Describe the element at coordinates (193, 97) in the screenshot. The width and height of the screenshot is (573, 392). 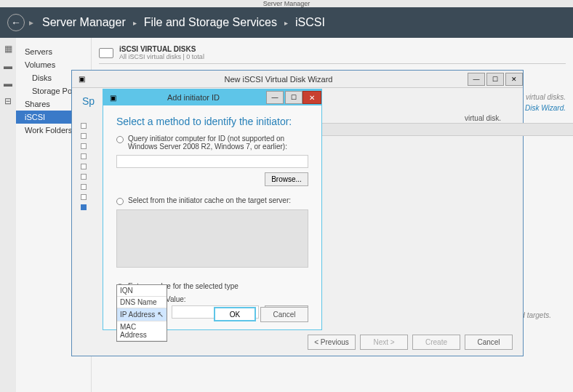
I see `subdialog-title: Add initiator ID` at that location.